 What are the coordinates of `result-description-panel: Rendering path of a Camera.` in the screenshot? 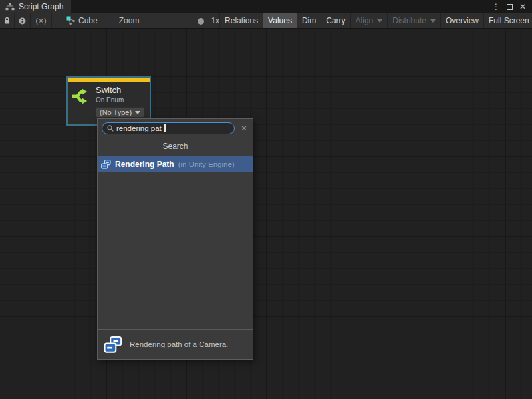 It's located at (176, 344).